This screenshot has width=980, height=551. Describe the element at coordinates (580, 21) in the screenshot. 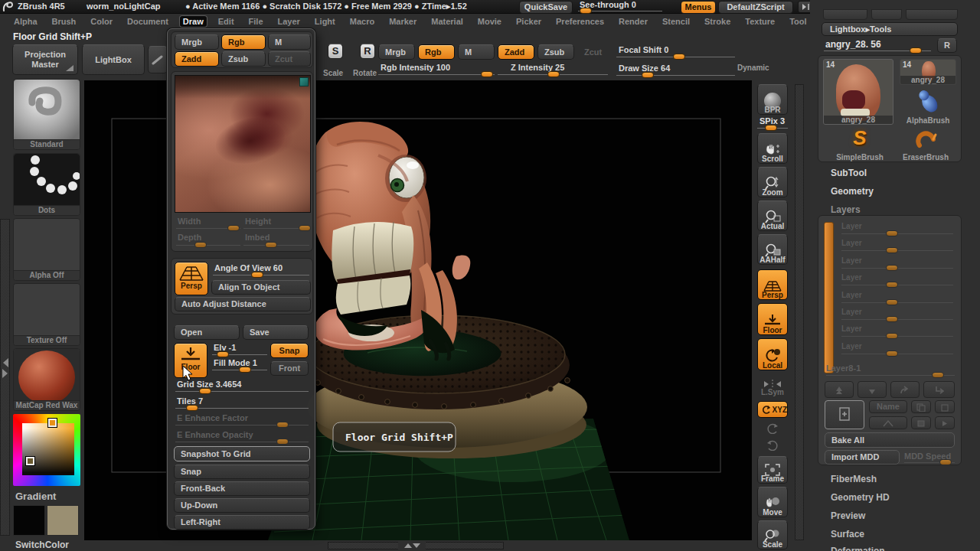

I see `menu-item-preferences: Preferences` at that location.